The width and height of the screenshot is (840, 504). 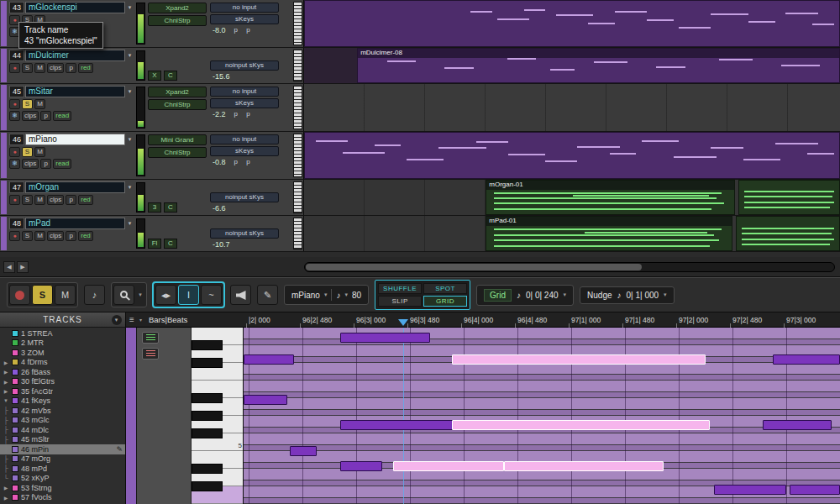 What do you see at coordinates (166, 295) in the screenshot?
I see `trim-tool-button: ◂▸` at bounding box center [166, 295].